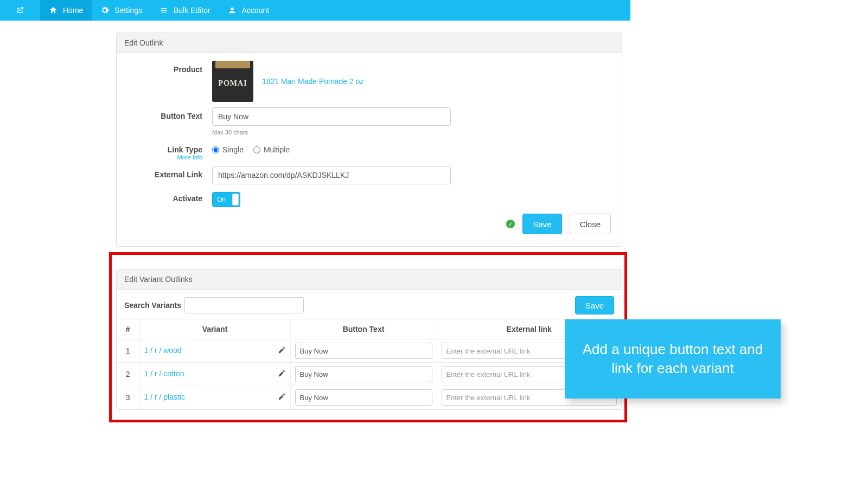 This screenshot has height=488, width=868. Describe the element at coordinates (105, 10) in the screenshot. I see `gear-icon` at that location.